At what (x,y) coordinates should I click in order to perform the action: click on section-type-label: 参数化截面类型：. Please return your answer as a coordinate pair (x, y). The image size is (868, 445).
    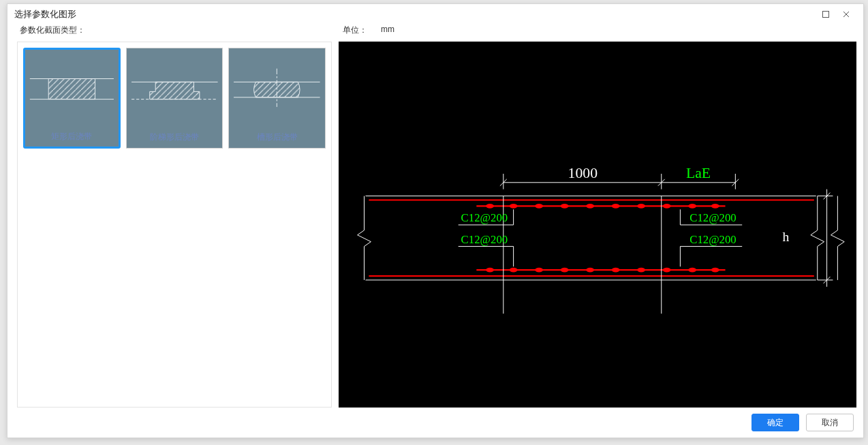
    Looking at the image, I should click on (174, 33).